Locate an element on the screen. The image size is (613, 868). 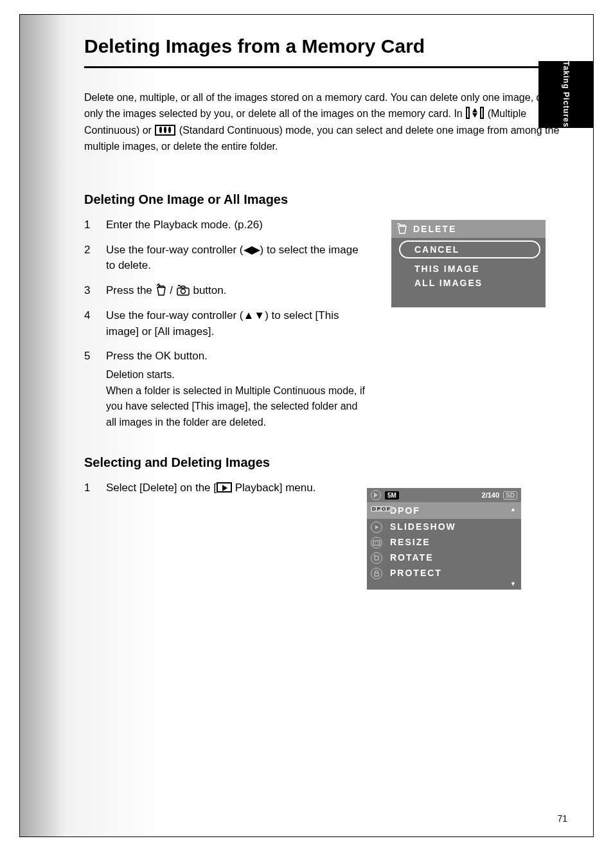
playback-menu-panel: 5M 2/140 SD DPOF DPOF ▲ SLIDESHOW is located at coordinates (444, 539).